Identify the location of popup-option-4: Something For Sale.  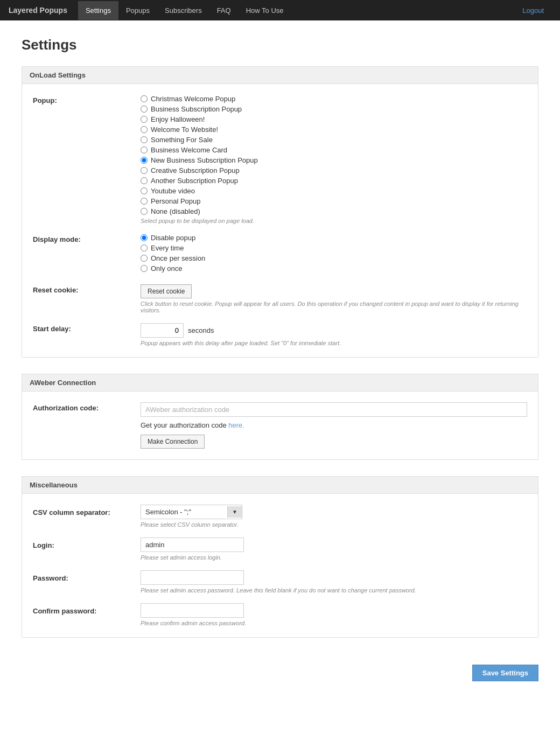
(334, 140).